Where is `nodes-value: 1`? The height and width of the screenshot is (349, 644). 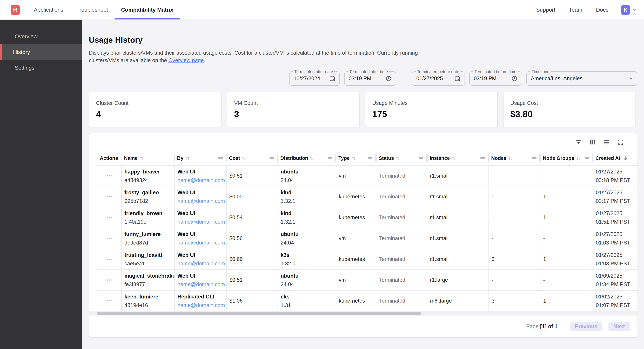 nodes-value: 1 is located at coordinates (514, 217).